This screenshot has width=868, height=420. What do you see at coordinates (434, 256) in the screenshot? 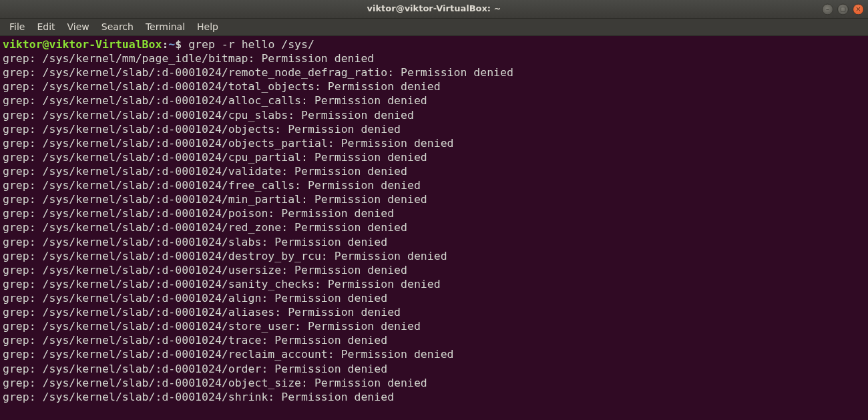
I see `output-line: grep: /sys/kernel/slab/:d-0001024/destro…` at bounding box center [434, 256].